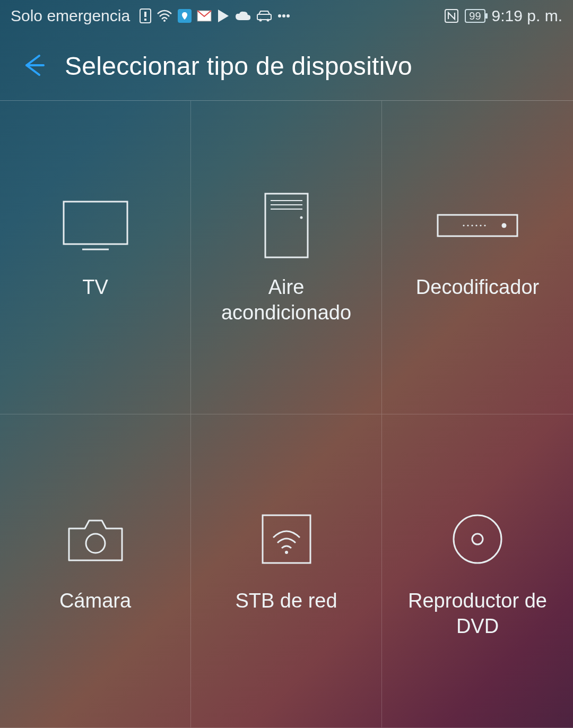 The width and height of the screenshot is (573, 728). I want to click on more-icon, so click(284, 16).